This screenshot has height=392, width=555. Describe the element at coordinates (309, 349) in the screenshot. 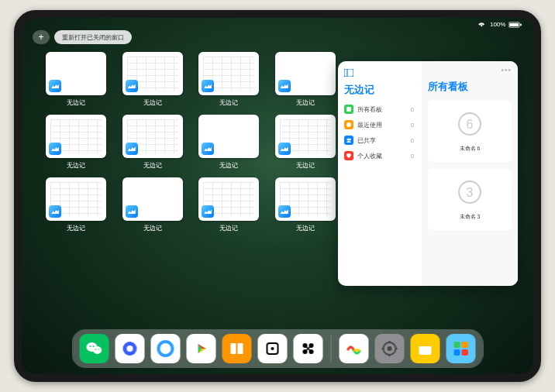

I see `dock-app-connect` at that location.